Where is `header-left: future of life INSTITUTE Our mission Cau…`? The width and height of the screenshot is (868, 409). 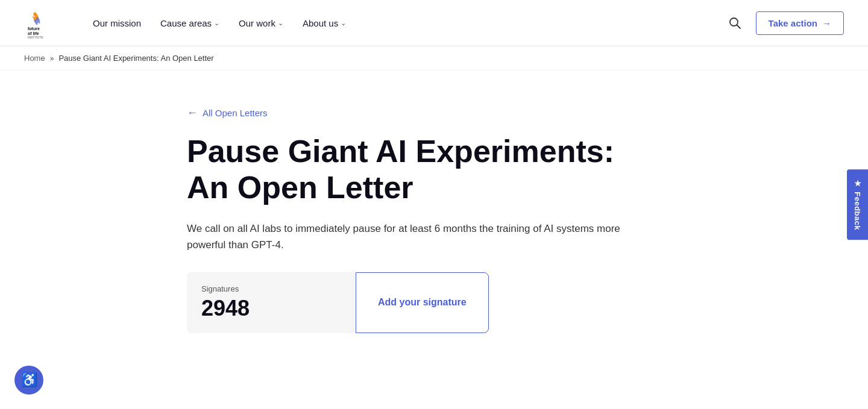
header-left: future of life INSTITUTE Our mission Cau… is located at coordinates (189, 23).